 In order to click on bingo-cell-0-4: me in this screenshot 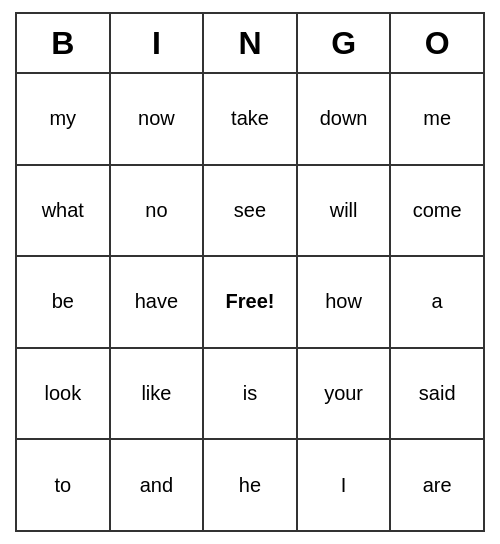, I will do `click(437, 119)`.